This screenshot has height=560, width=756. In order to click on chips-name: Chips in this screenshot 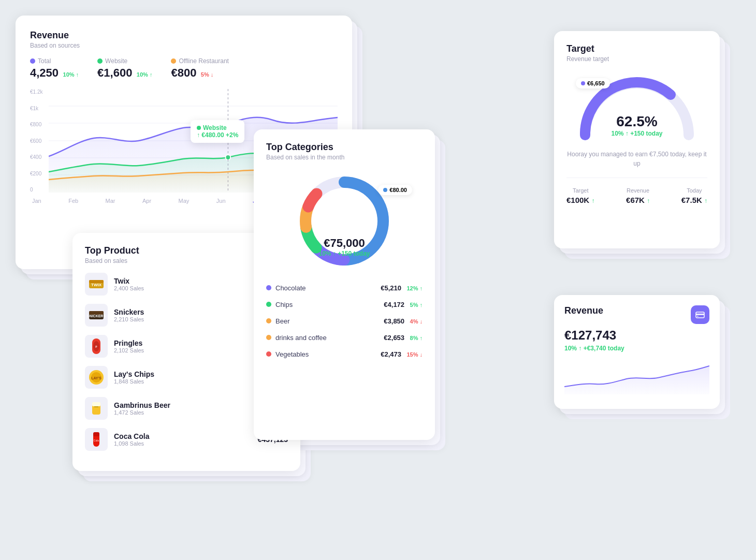, I will do `click(284, 304)`.